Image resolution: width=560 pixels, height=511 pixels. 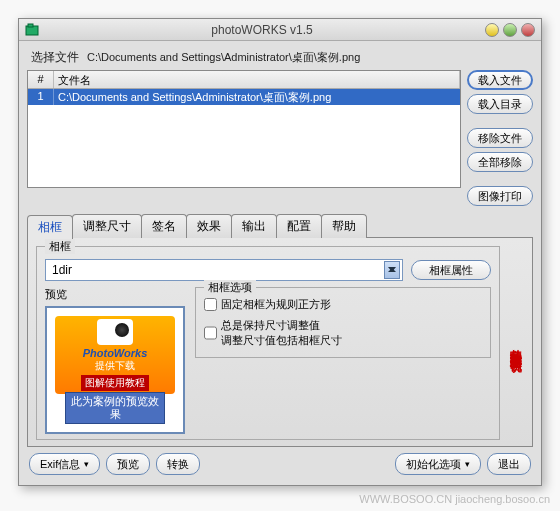 I want to click on maximize-button, so click(x=510, y=30).